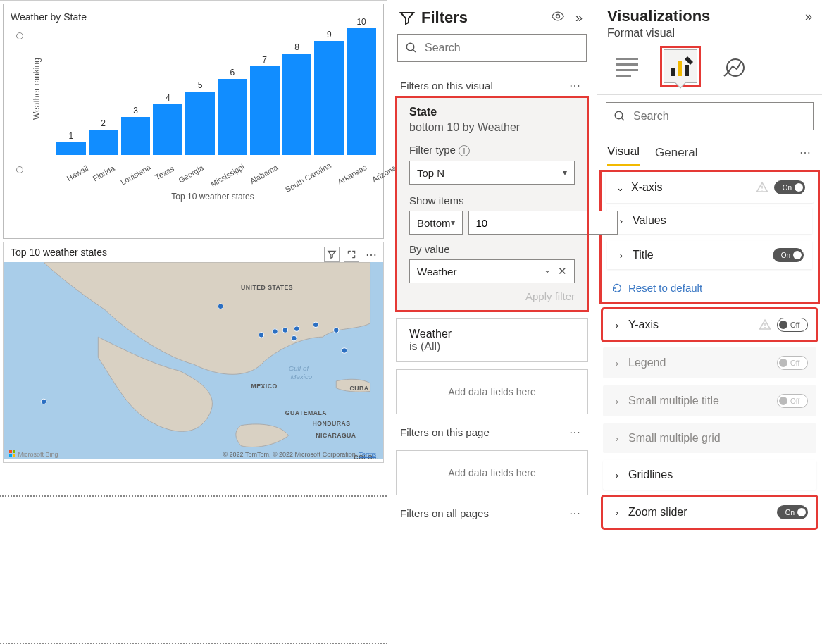 The width and height of the screenshot is (822, 644). What do you see at coordinates (492, 249) in the screenshot?
I see `by-value-label: By value` at bounding box center [492, 249].